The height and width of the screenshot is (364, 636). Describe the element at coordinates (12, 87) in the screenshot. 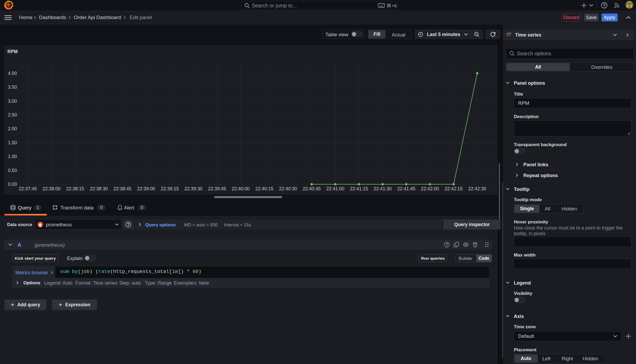

I see `svg-text: 3.50` at that location.